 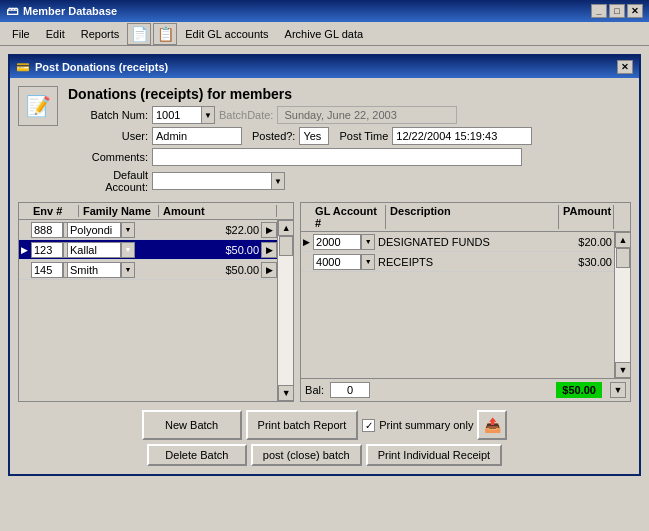 I want to click on col-env: Env #, so click(x=54, y=211).